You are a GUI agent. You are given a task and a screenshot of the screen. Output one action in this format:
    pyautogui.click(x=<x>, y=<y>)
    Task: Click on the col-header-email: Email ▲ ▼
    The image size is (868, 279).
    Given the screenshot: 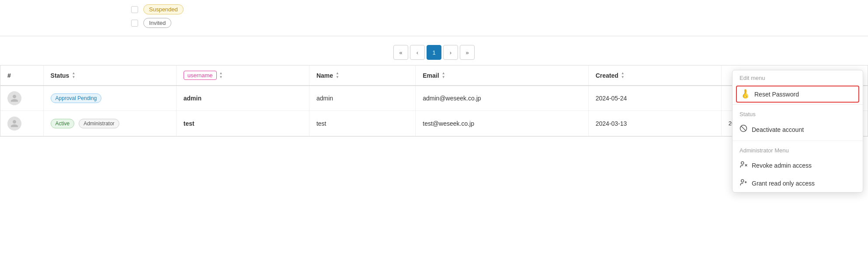 What is the action you would take?
    pyautogui.click(x=502, y=76)
    